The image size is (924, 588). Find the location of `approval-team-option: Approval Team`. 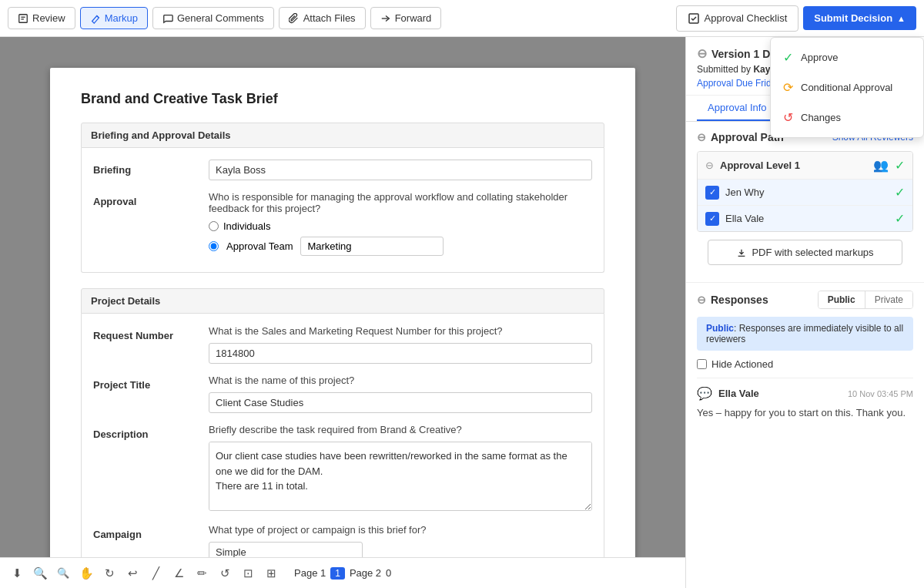

approval-team-option: Approval Team is located at coordinates (400, 247).